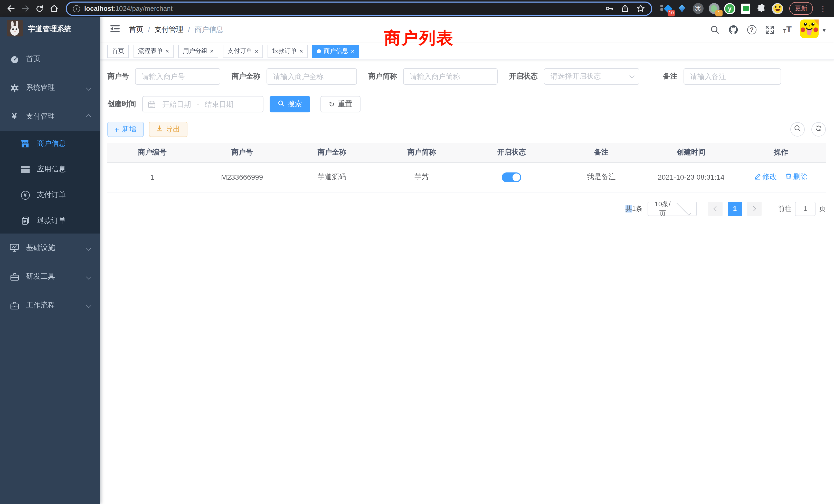  Describe the element at coordinates (50, 169) in the screenshot. I see `sidebar-item-app-info: 应用信息` at that location.